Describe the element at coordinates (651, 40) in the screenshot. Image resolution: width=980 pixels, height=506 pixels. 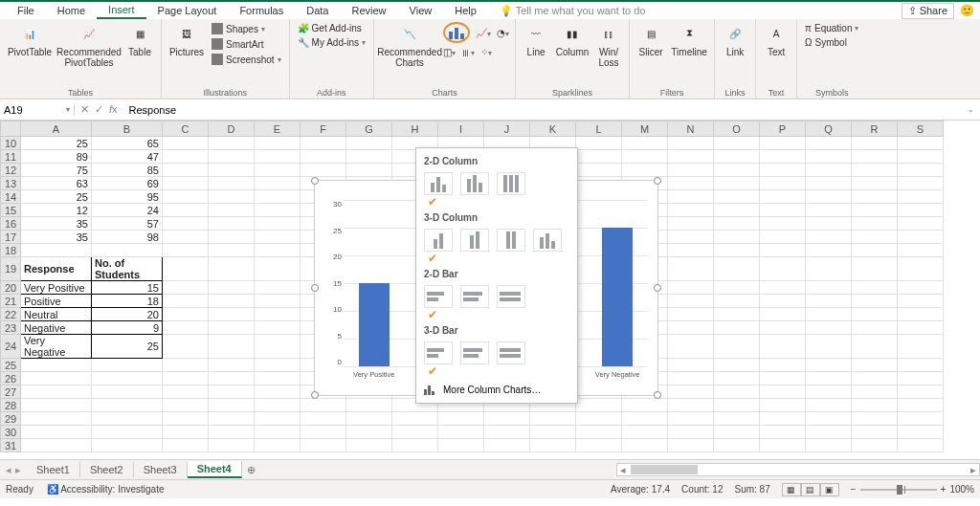
I see `slicer-button: ▤Slicer` at that location.